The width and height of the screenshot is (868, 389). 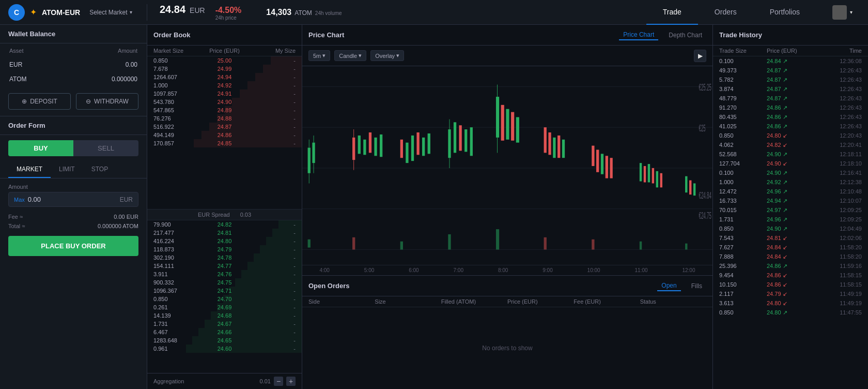 What do you see at coordinates (41, 148) in the screenshot?
I see `buy-tab: BUY` at bounding box center [41, 148].